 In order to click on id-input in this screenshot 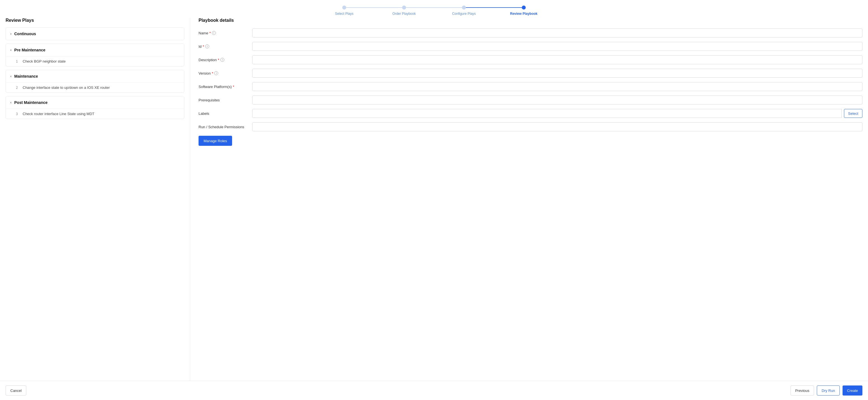, I will do `click(557, 46)`.